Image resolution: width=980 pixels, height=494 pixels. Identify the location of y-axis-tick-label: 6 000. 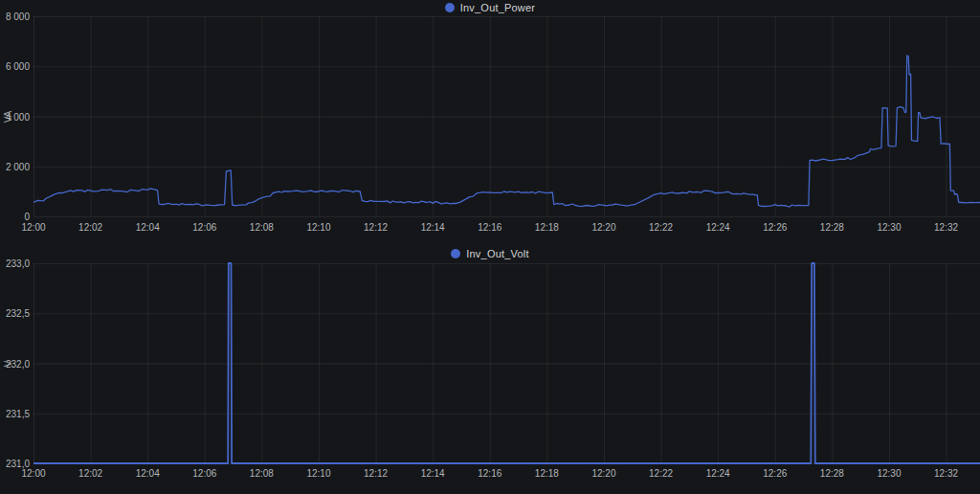
(15, 67).